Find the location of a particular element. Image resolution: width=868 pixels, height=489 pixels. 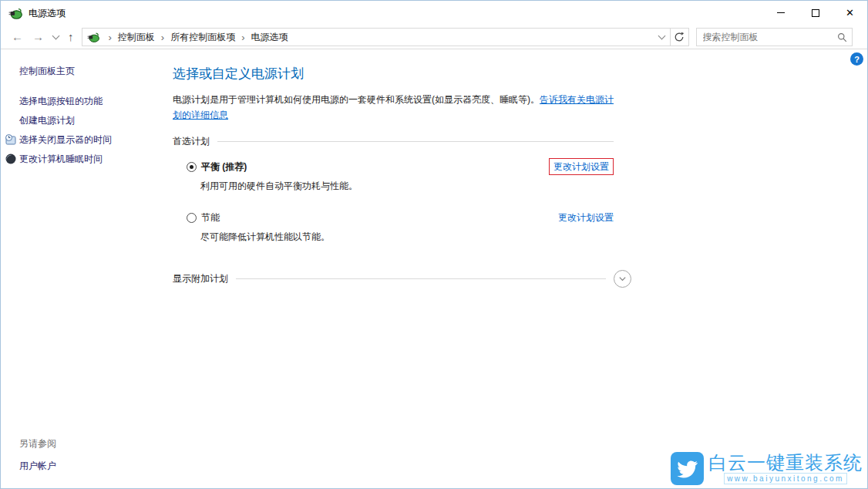

plan-name: 平衡 (推荐) is located at coordinates (224, 167).